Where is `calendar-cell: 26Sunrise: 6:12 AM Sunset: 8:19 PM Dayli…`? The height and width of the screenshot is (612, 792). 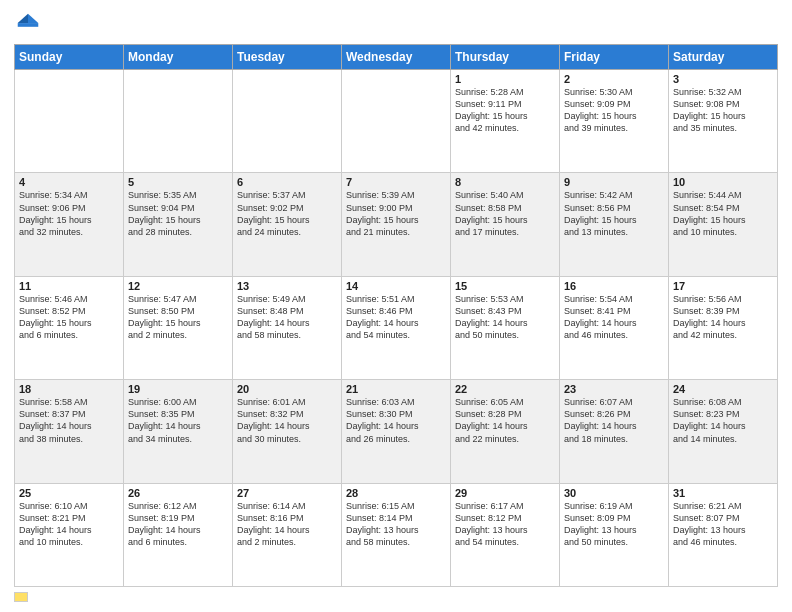
calendar-cell: 26Sunrise: 6:12 AM Sunset: 8:19 PM Dayli… is located at coordinates (178, 534).